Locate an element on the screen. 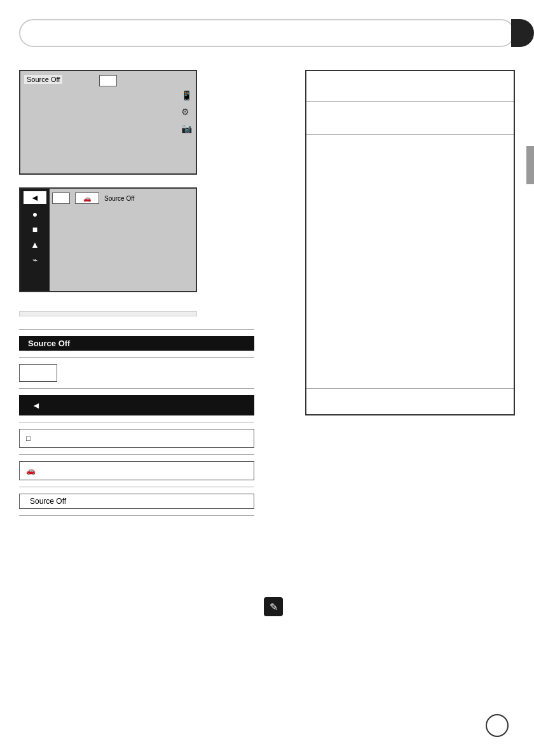 The height and width of the screenshot is (756, 534). screen-mockup-2: ◄ ● ■ ▲ ⌁ 🚗 Source Off is located at coordinates (108, 240).